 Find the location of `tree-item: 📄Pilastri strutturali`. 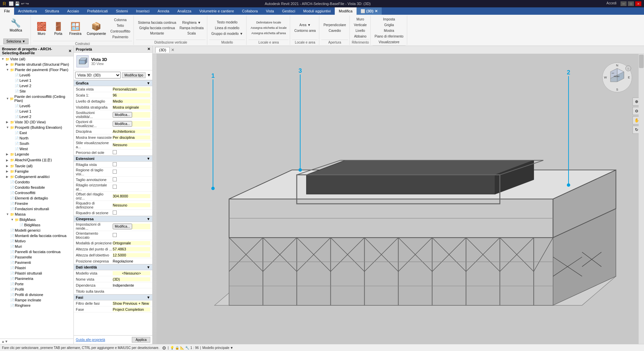

tree-item: 📄Pilastri strutturali is located at coordinates (37, 273).